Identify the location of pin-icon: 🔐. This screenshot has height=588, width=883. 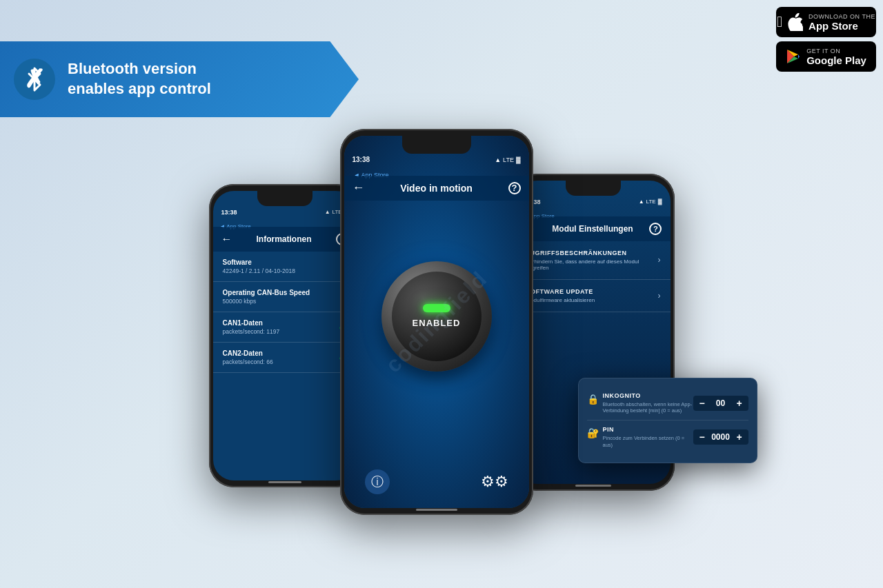
(593, 433).